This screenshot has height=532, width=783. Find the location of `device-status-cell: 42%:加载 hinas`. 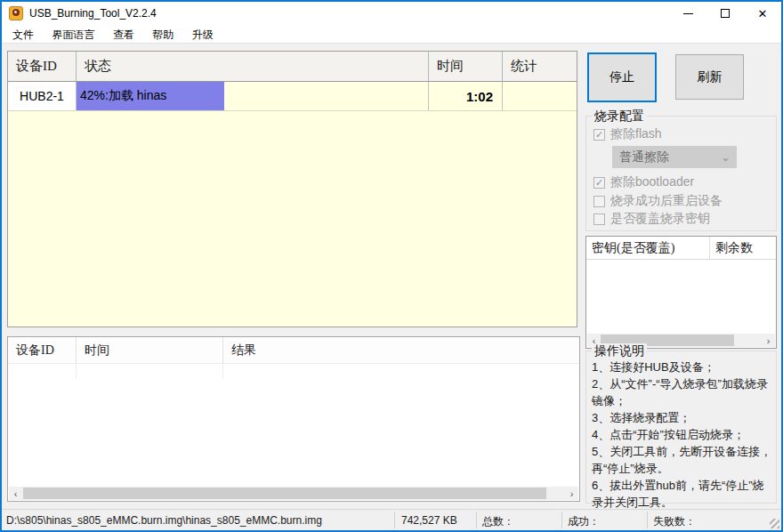

device-status-cell: 42%:加载 hinas is located at coordinates (253, 96).